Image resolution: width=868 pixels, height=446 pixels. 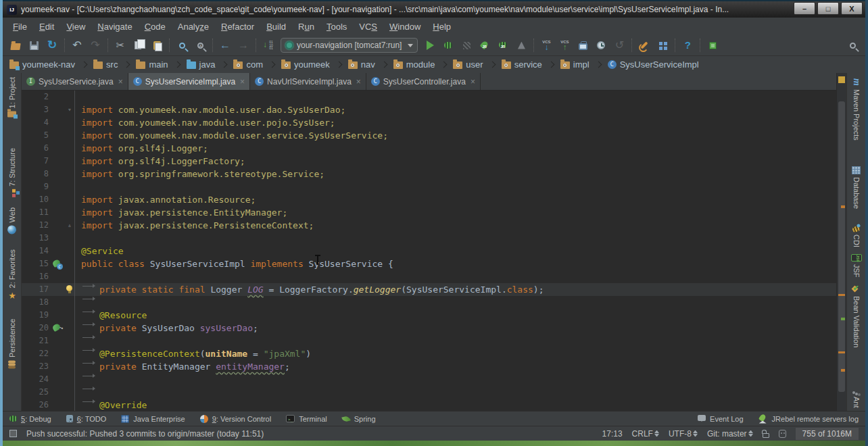 I want to click on code-line: 26@Override, so click(x=429, y=405).